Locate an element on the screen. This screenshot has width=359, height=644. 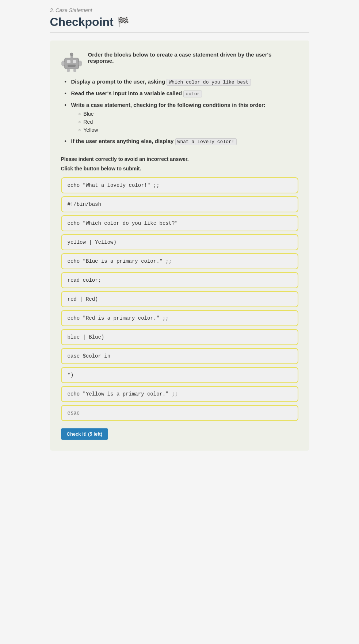
instructions-list: Display a prompt to the user, asking Whi… is located at coordinates (180, 114).